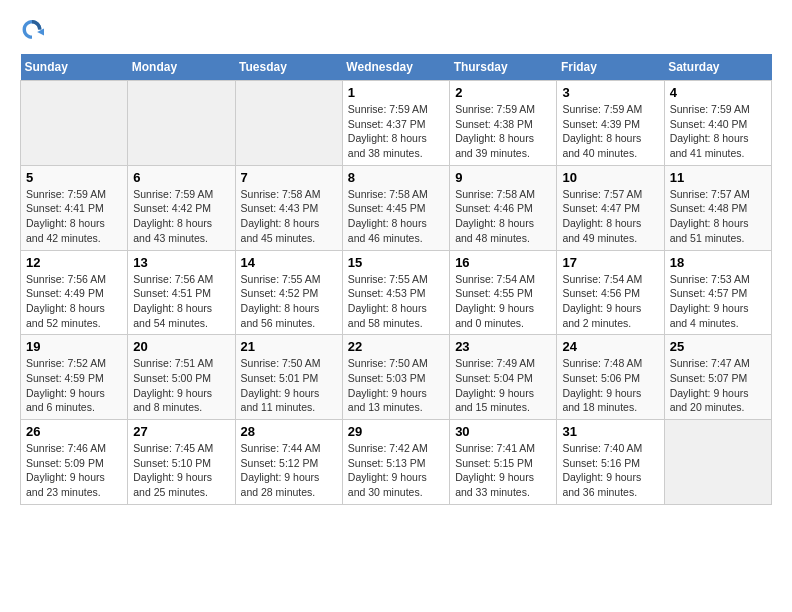  Describe the element at coordinates (503, 216) in the screenshot. I see `day-info: Sunrise: 7:58 AMSunset: 4:46 PMDaylight:…` at that location.